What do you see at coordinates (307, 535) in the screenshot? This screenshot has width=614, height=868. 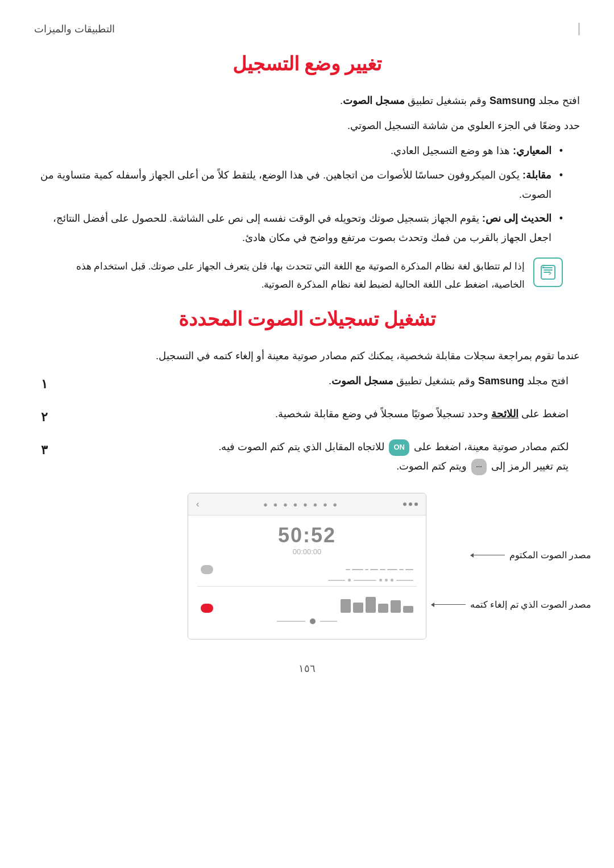 I see `time-big: 50:52` at bounding box center [307, 535].